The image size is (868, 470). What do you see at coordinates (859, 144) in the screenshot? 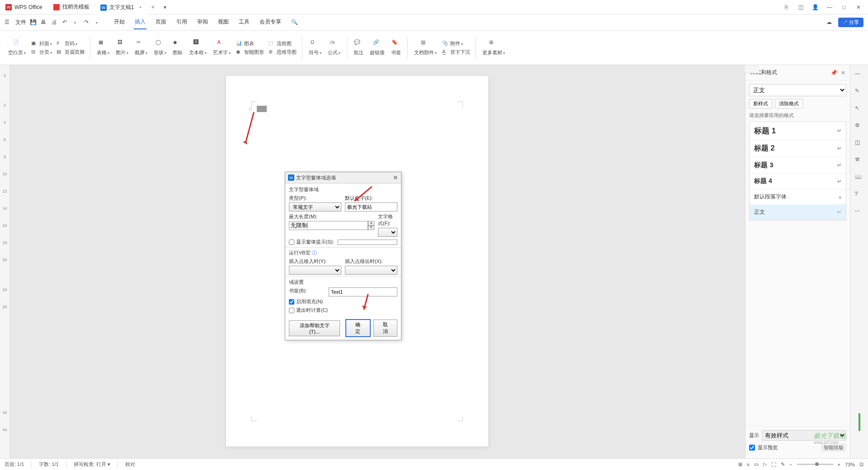
I see `layers-icon: ◫` at bounding box center [859, 144].